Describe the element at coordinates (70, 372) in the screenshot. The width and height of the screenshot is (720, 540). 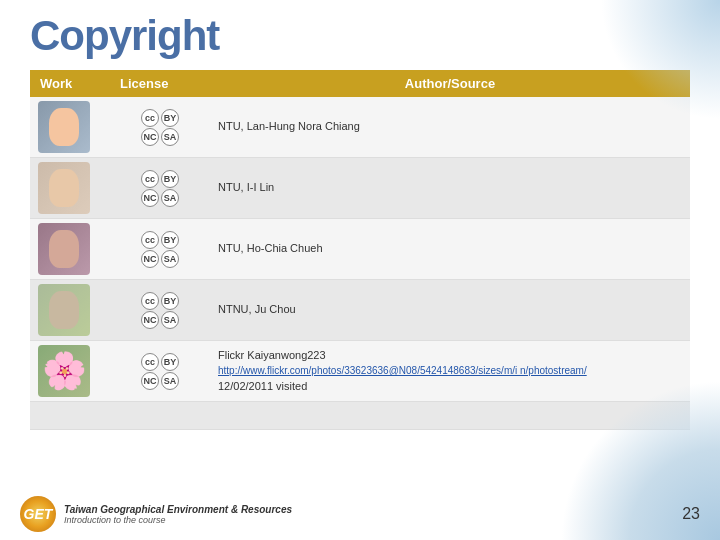
I see `work-cell: 🌸` at that location.